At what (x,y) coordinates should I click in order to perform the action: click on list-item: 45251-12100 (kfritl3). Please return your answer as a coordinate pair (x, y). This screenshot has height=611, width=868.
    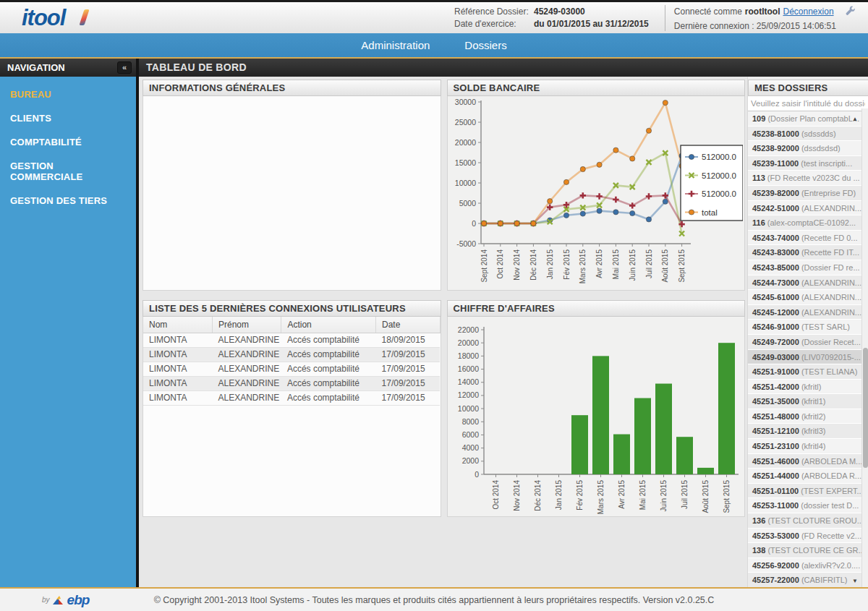
    Looking at the image, I should click on (808, 431).